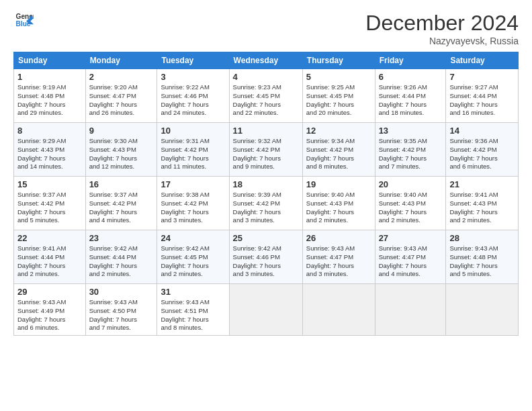  I want to click on logo: General Blue, so click(24, 21).